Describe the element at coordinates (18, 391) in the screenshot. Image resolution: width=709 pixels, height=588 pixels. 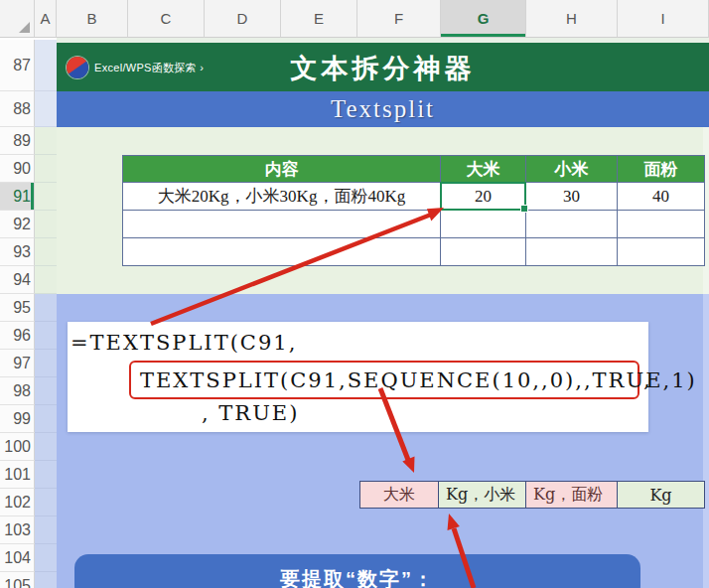
I see `row-header-98: 98` at that location.